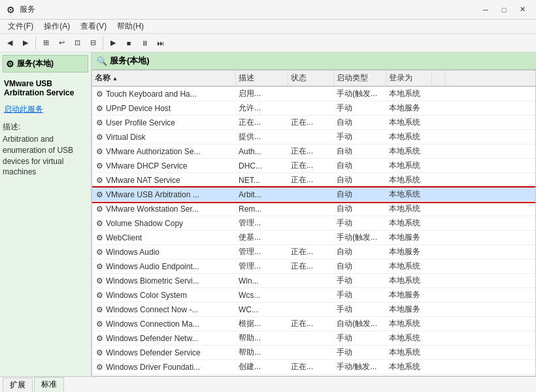 The image size is (536, 392). I want to click on menu-bar: 文件(F)操作(A)查看(V)帮助(H), so click(268, 27).